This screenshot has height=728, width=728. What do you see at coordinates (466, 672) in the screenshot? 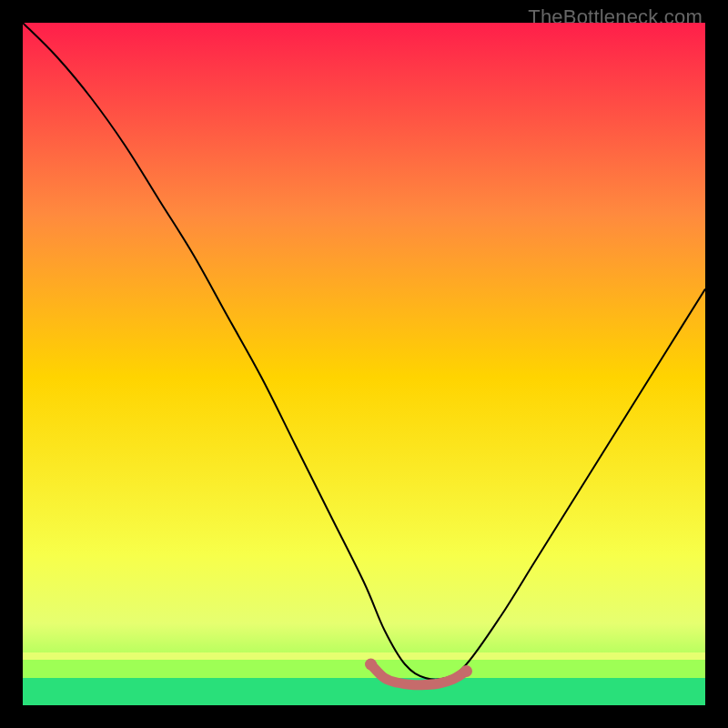
I see `optimal-range-dot-right` at bounding box center [466, 672].